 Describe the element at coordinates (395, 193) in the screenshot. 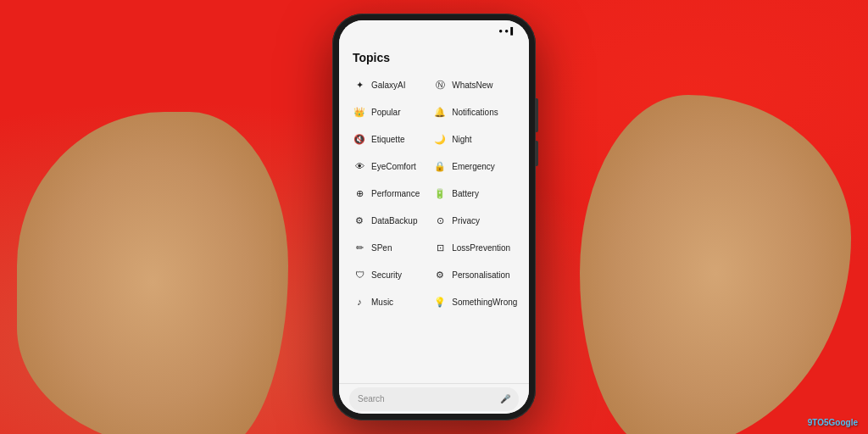

I see `performance-label: Performance` at that location.